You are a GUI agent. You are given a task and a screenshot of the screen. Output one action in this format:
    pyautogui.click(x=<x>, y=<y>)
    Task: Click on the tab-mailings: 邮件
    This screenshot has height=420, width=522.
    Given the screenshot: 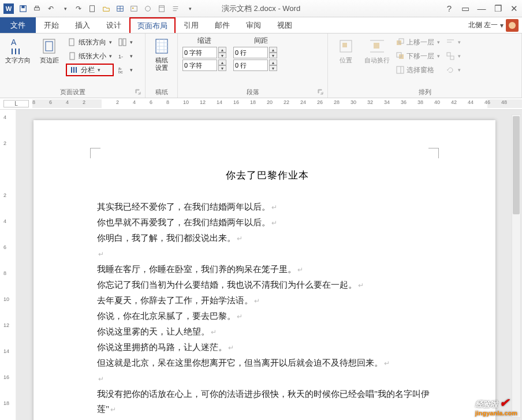 What is the action you would take?
    pyautogui.click(x=222, y=25)
    